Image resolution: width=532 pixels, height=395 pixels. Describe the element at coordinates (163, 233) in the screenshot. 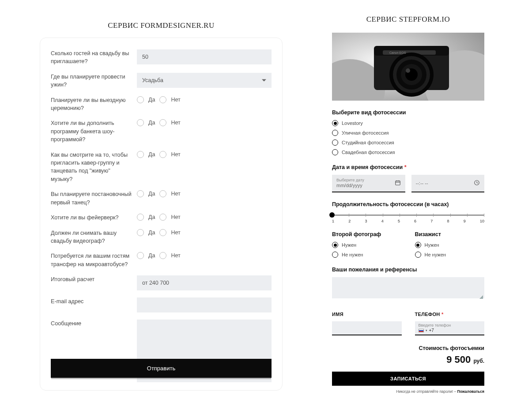

I see `video-no-radio` at that location.